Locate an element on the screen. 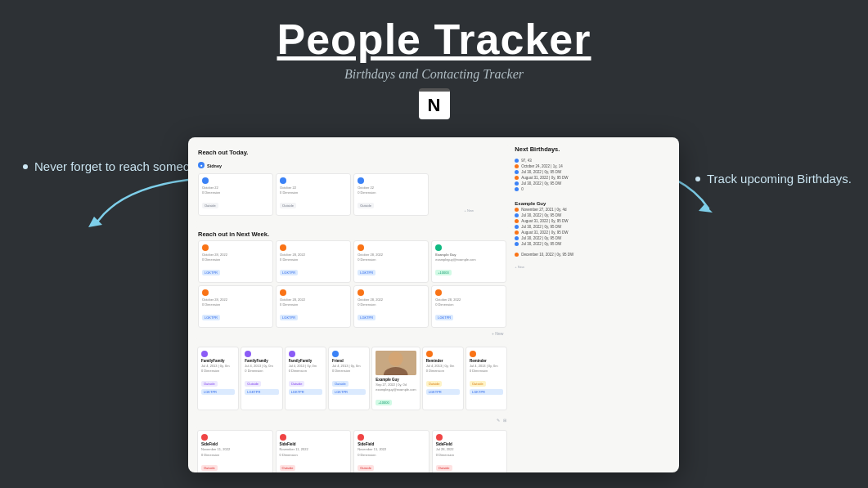 Image resolution: width=868 pixels, height=488 pixels. card-r2-av2 is located at coordinates (283, 293).